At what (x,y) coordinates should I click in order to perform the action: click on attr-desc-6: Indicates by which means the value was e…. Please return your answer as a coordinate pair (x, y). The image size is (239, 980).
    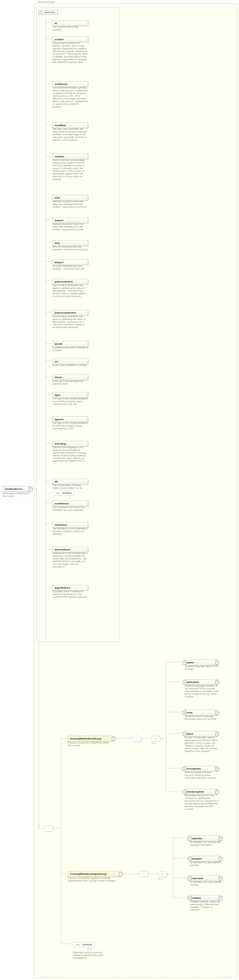
    Looking at the image, I should click on (70, 227).